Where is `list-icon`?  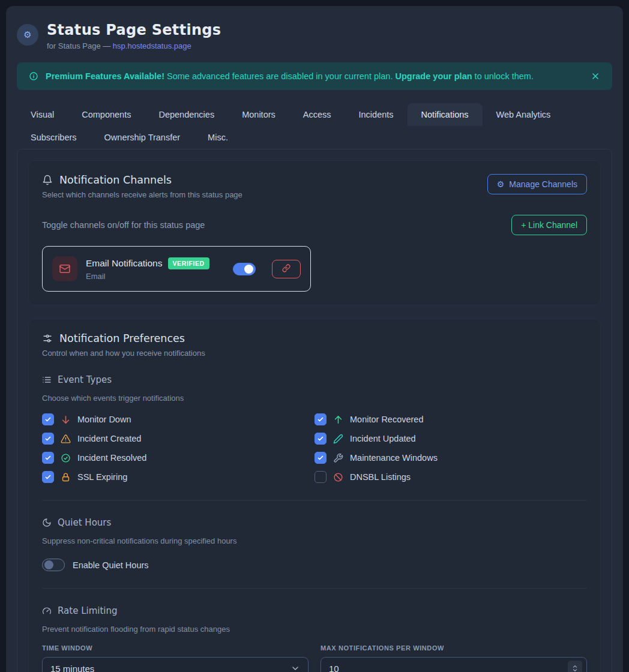
list-icon is located at coordinates (47, 380).